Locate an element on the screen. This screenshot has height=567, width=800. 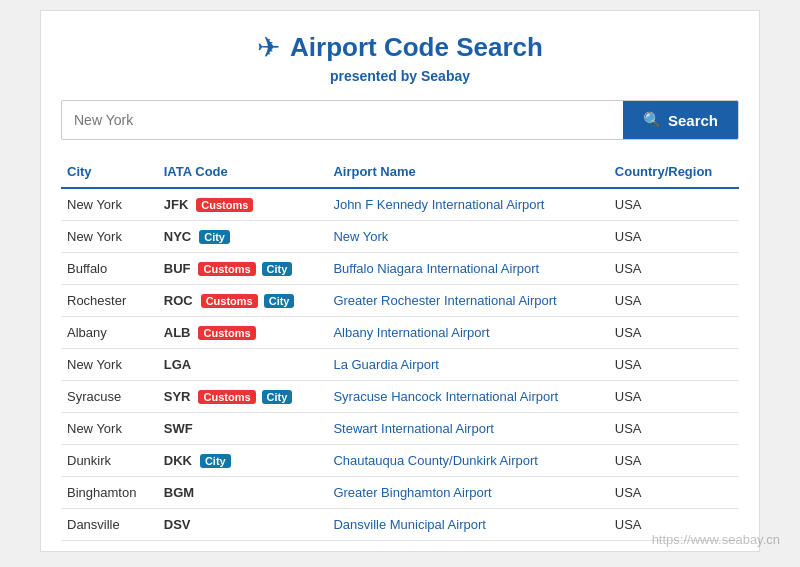
cell-iata: BGM is located at coordinates (243, 493).